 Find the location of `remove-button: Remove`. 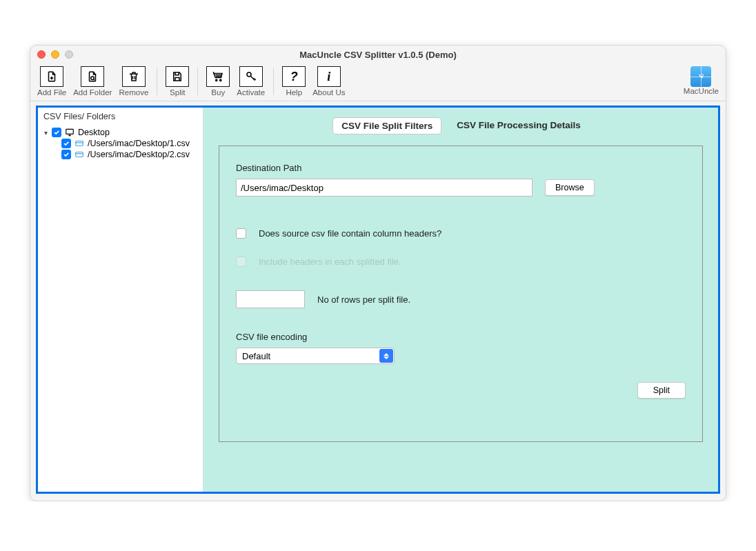

remove-button: Remove is located at coordinates (134, 81).